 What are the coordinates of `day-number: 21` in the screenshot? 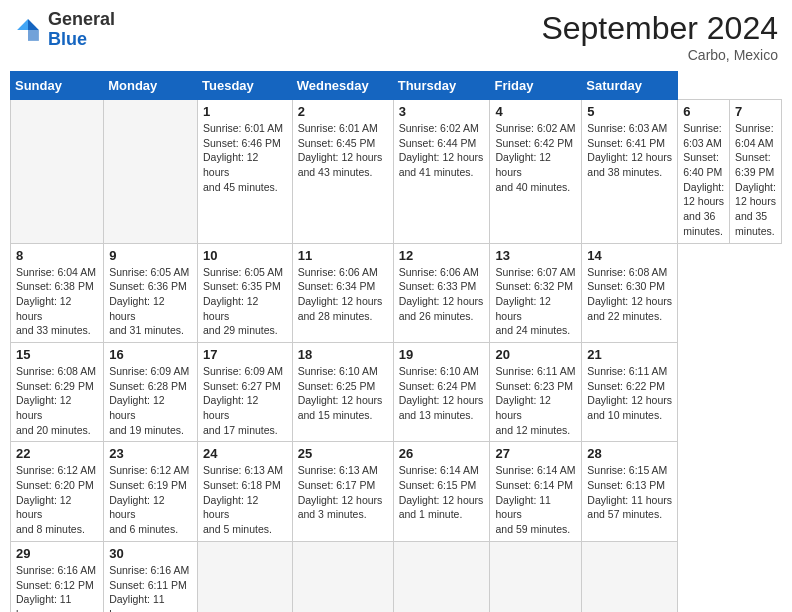 It's located at (630, 354).